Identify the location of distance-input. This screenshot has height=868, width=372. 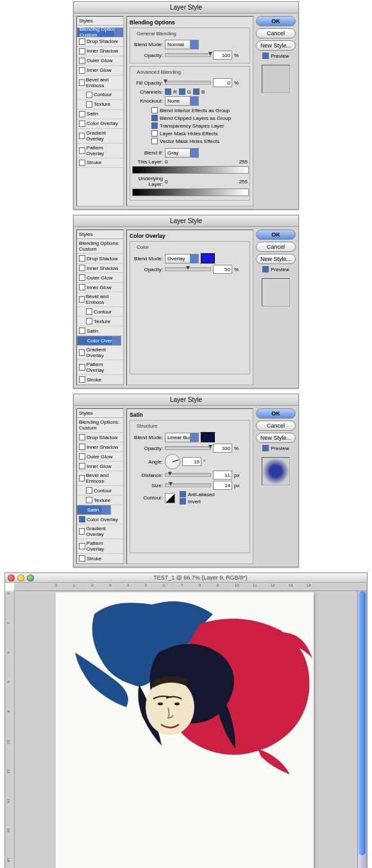
(223, 475).